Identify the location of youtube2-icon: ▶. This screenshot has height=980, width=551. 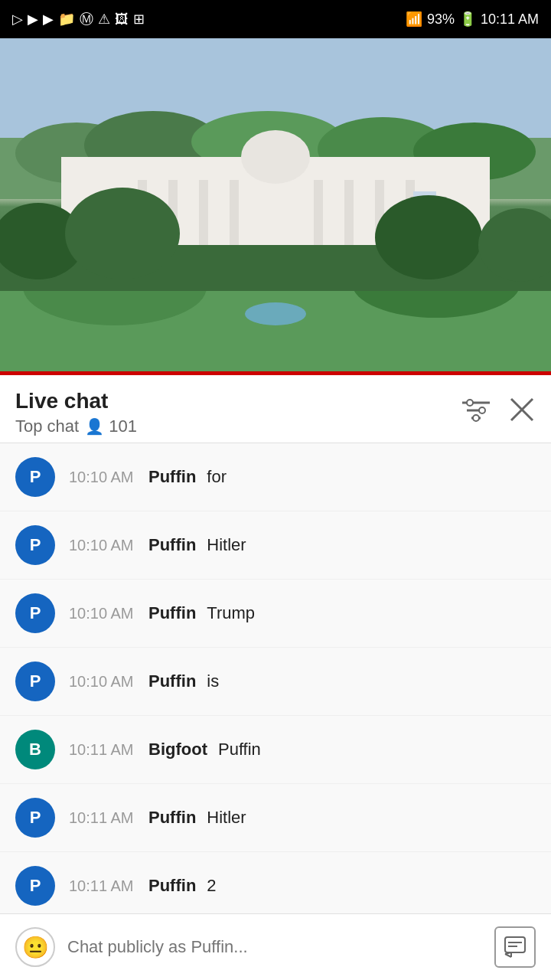
(48, 19).